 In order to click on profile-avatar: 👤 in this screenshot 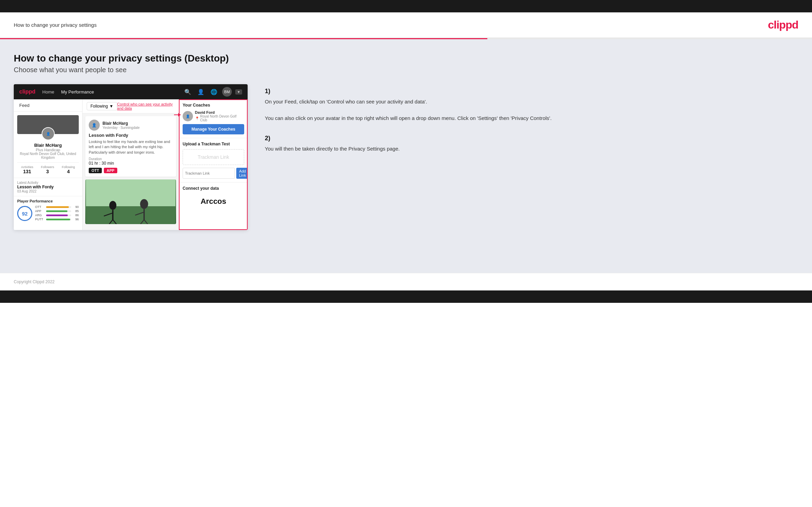, I will do `click(48, 134)`.